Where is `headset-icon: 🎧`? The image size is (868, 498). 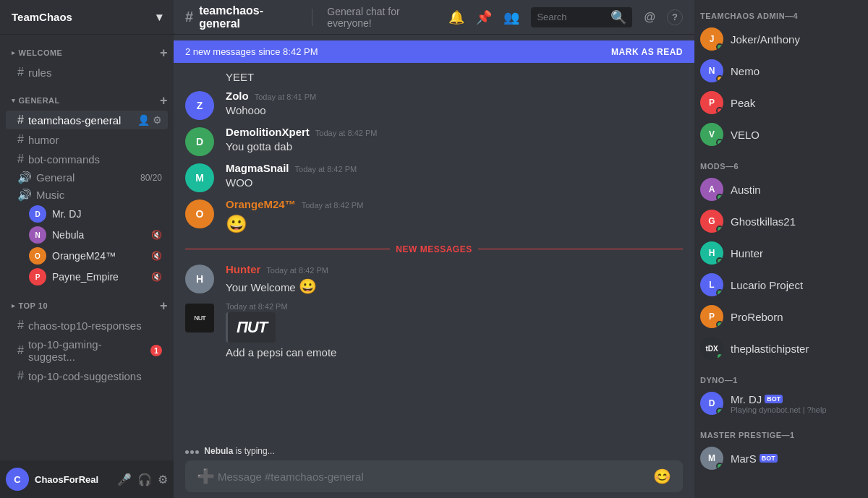 headset-icon: 🎧 is located at coordinates (145, 480).